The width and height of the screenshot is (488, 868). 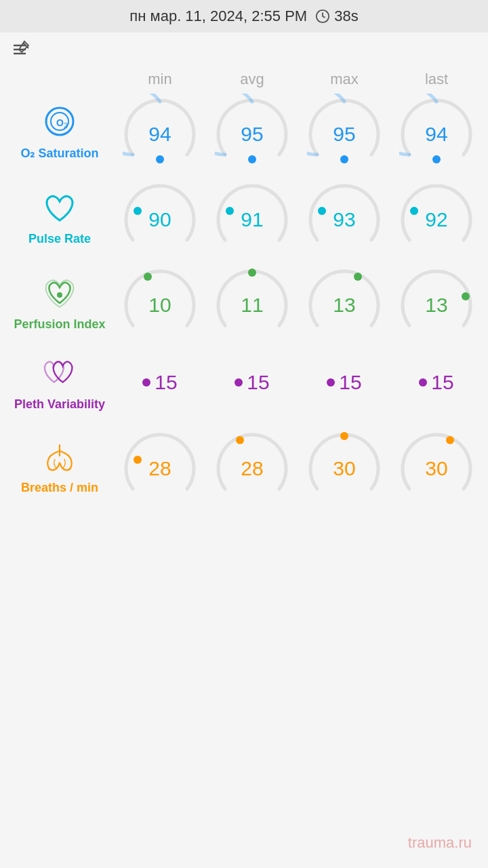 What do you see at coordinates (436, 216) in the screenshot?
I see `pulse-last-cell: 92` at bounding box center [436, 216].